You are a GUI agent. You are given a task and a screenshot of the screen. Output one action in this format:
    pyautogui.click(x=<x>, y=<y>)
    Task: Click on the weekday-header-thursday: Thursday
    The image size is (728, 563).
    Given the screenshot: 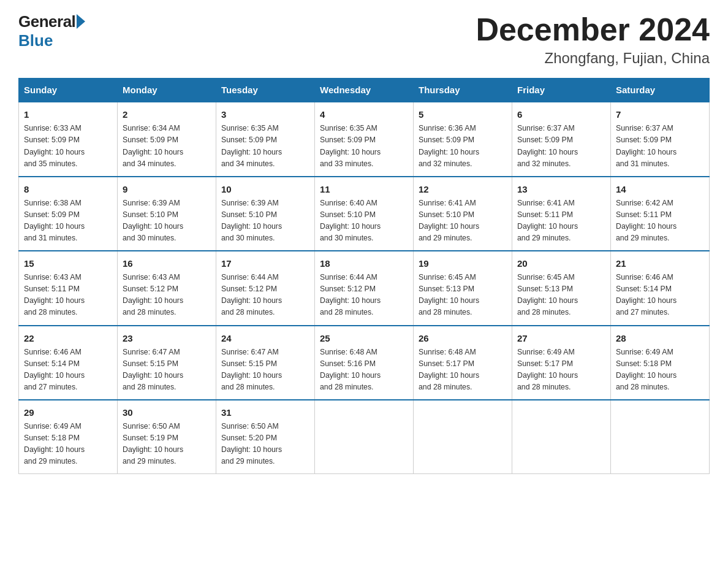 What is the action you would take?
    pyautogui.click(x=463, y=91)
    